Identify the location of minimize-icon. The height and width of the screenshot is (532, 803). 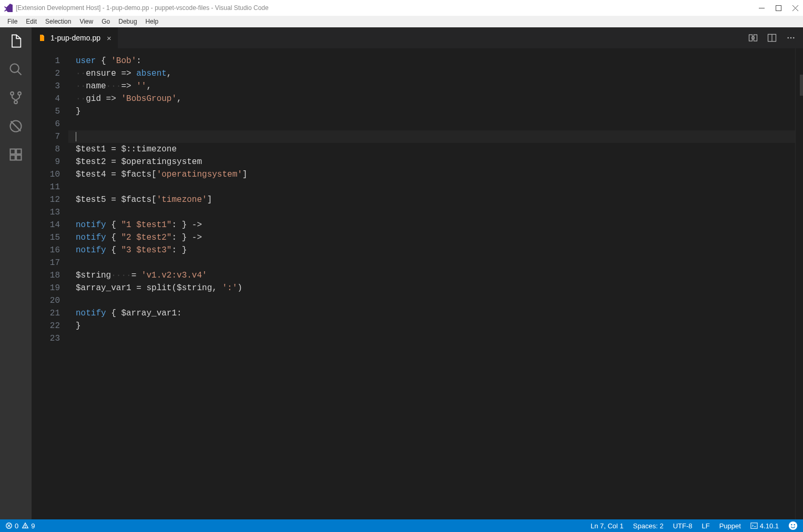
(761, 8).